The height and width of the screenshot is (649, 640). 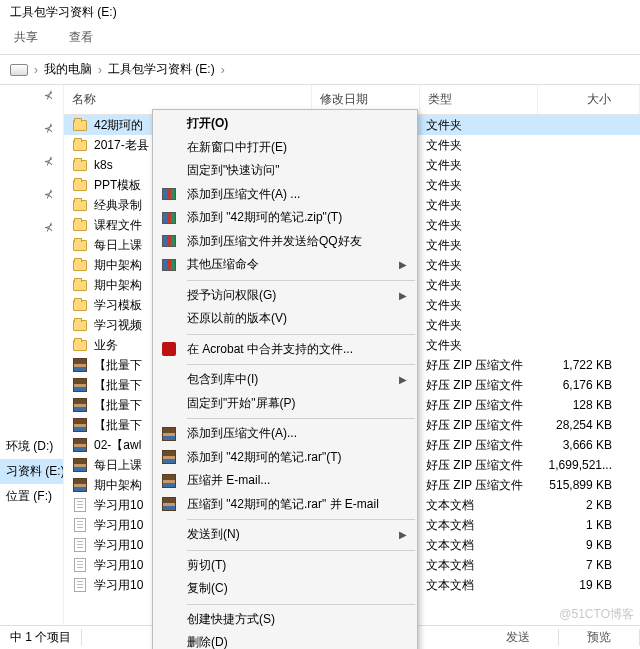 What do you see at coordinates (589, 100) in the screenshot?
I see `col-size: 大小` at bounding box center [589, 100].